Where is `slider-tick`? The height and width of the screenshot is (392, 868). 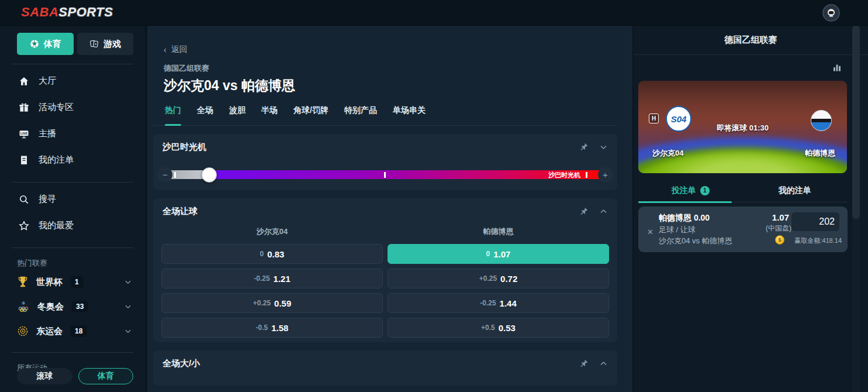
slider-tick is located at coordinates (175, 175).